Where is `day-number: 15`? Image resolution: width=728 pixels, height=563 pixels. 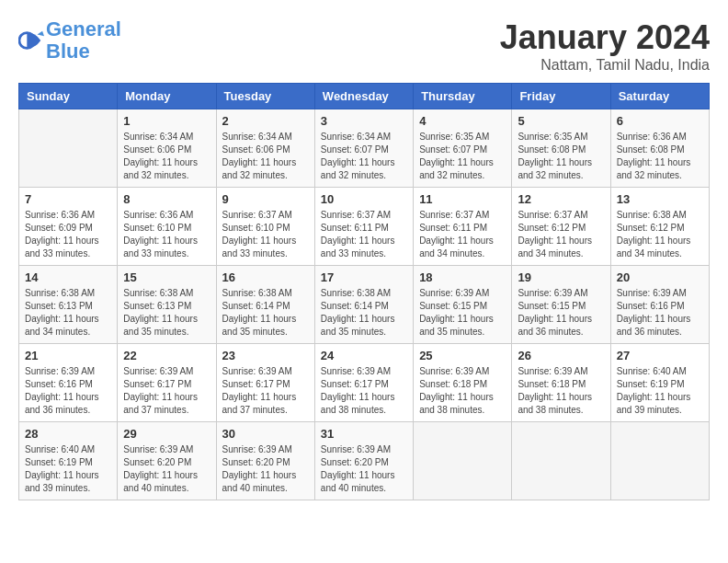
day-number: 15 is located at coordinates (166, 278).